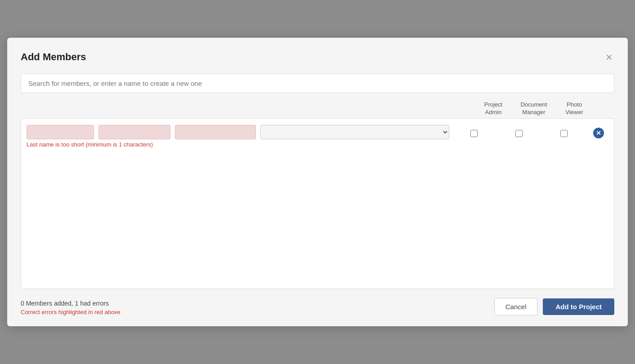 Image resolution: width=635 pixels, height=364 pixels. What do you see at coordinates (474, 132) in the screenshot?
I see `project-admin-cell` at bounding box center [474, 132].